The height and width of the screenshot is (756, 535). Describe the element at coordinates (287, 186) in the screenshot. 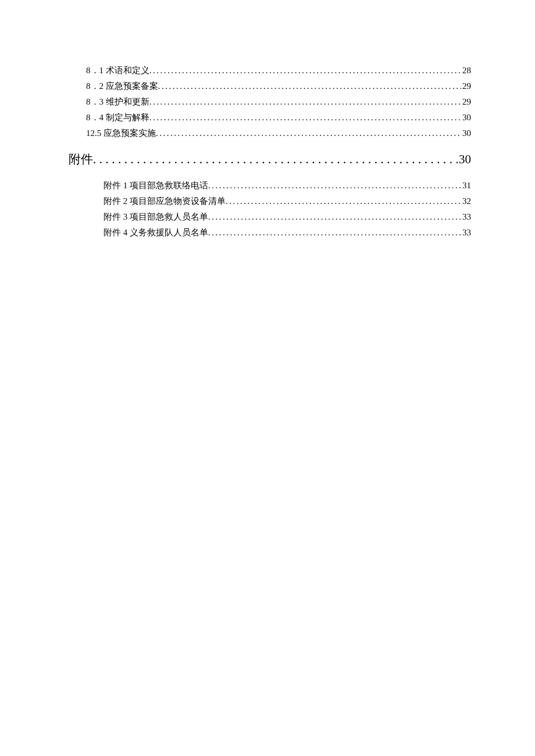

I see `toc-entry: 附件 1 项目部急救联络电话 31` at that location.